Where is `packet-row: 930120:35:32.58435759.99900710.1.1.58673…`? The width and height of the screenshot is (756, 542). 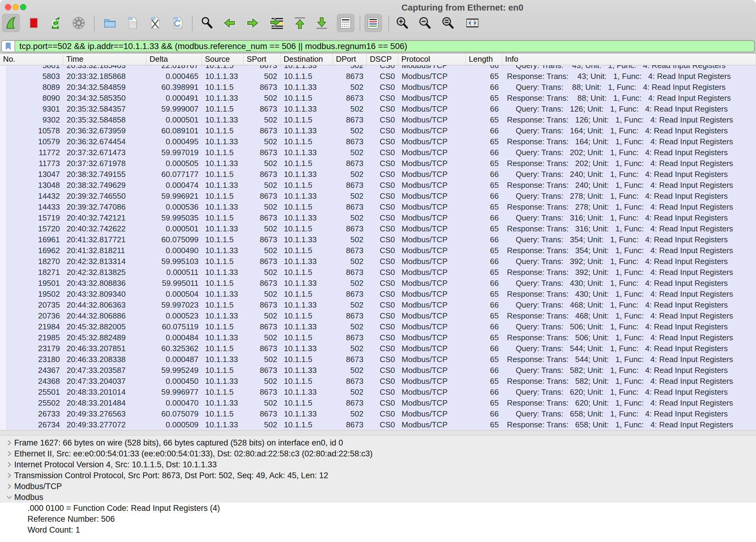
packet-row: 930120:35:32.58435759.99900710.1.1.58673… is located at coordinates (378, 109).